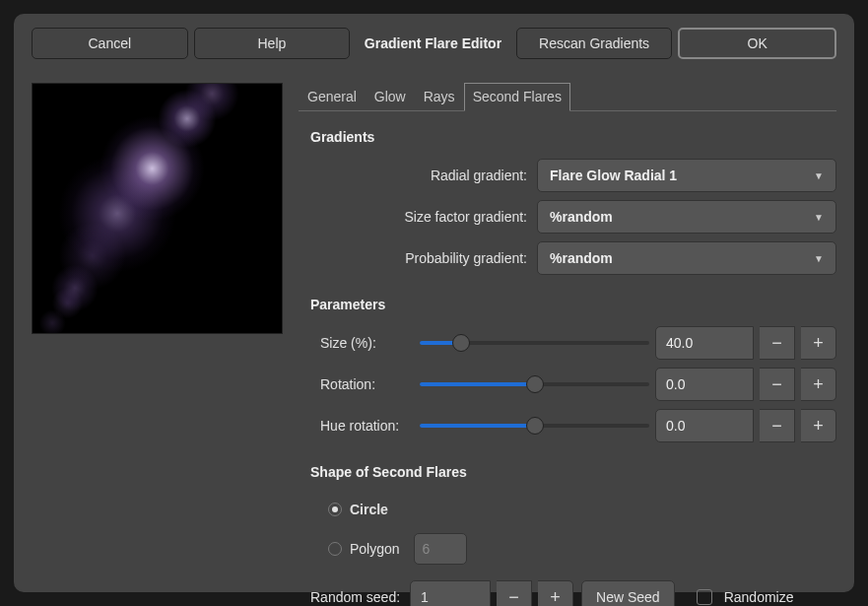 The width and height of the screenshot is (868, 606). Describe the element at coordinates (568, 549) in the screenshot. I see `polygon-radio-row: Polygon 6` at that location.